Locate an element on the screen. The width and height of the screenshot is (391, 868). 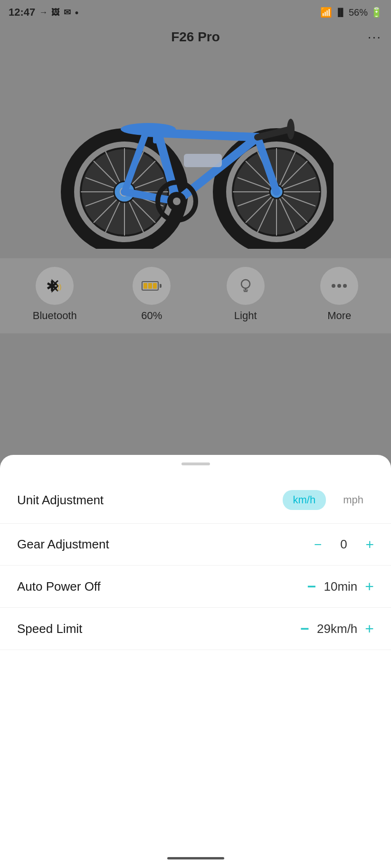
battery-icon-circle is located at coordinates (152, 286).